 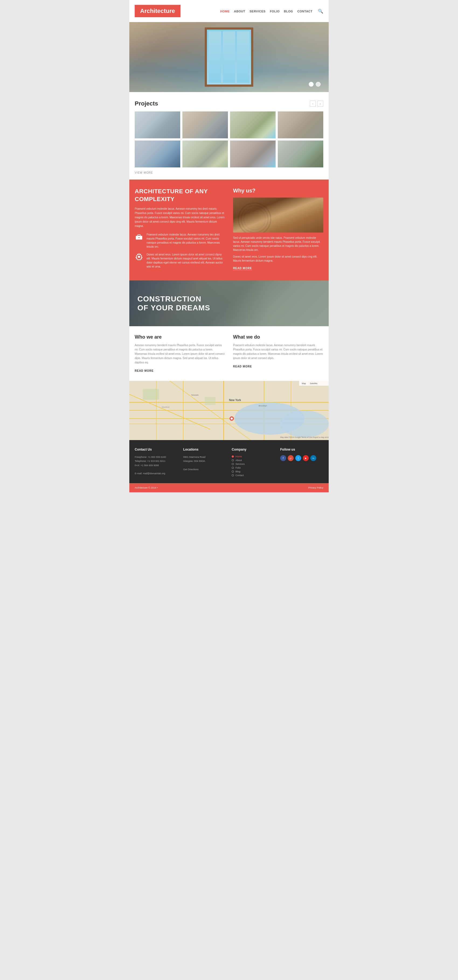 What do you see at coordinates (205, 469) in the screenshot?
I see `footer-directions-link: Get Directions` at bounding box center [205, 469].